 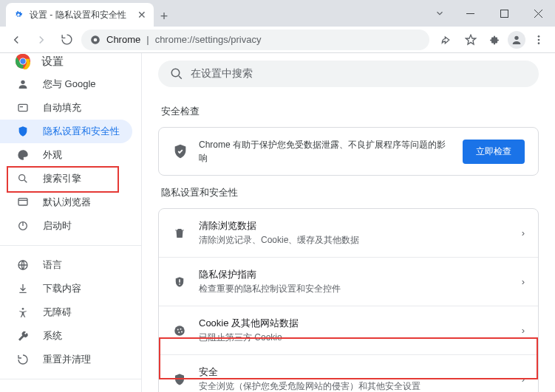 What do you see at coordinates (71, 61) in the screenshot?
I see `settings-header: 设置` at bounding box center [71, 61].